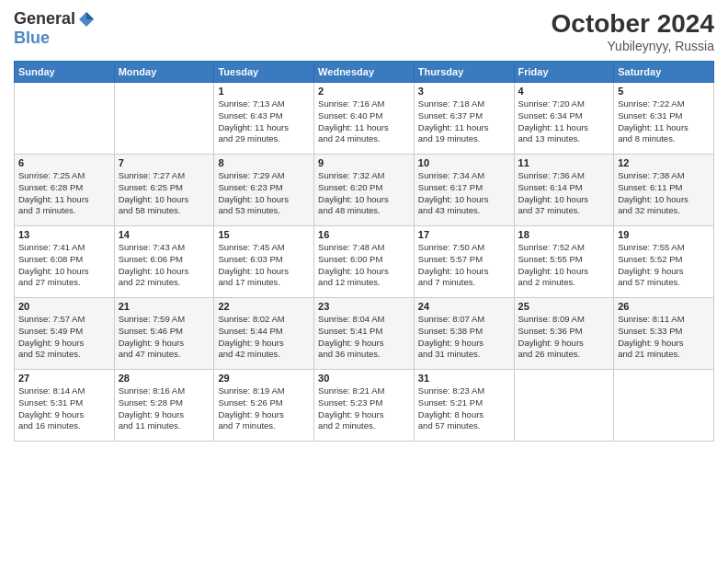 This screenshot has width=728, height=563. I want to click on day-number: 27, so click(64, 378).